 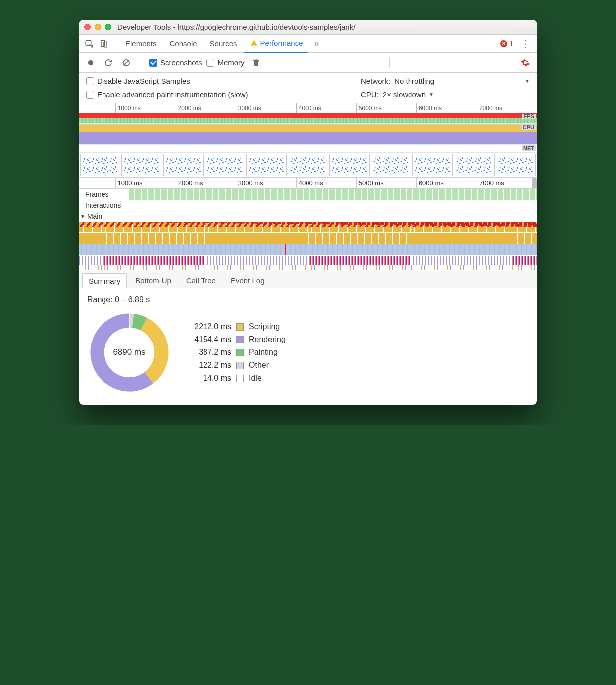 What do you see at coordinates (308, 134) in the screenshot?
I see `cpu-area` at bounding box center [308, 134].